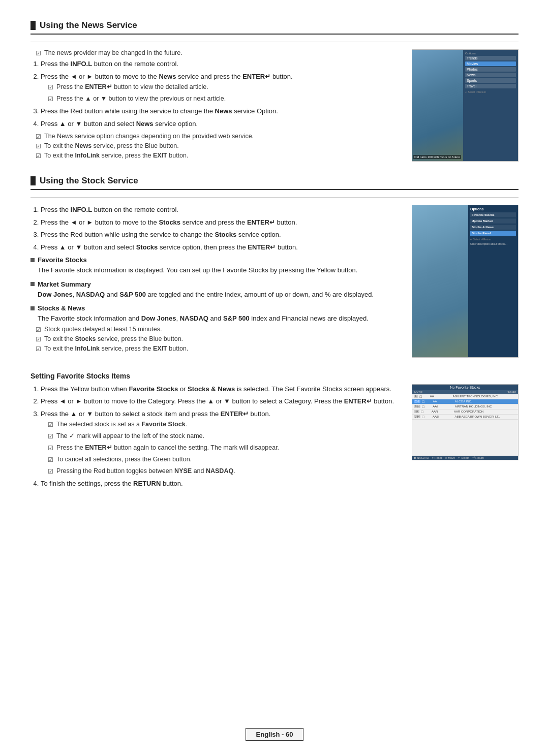 Image resolution: width=549 pixels, height=756 pixels. Describe the element at coordinates (493, 227) in the screenshot. I see `stock-panel-news: Stocks & News` at that location.